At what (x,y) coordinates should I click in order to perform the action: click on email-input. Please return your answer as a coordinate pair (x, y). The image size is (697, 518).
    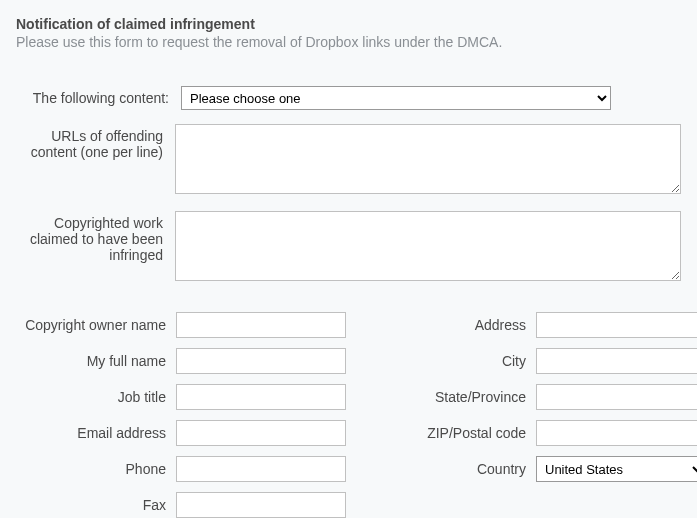
    Looking at the image, I should click on (261, 433).